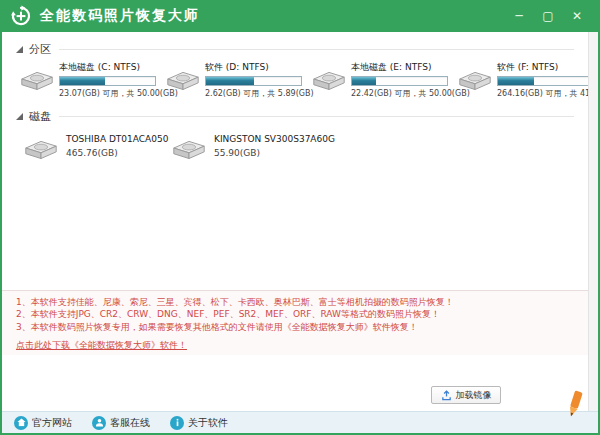 The image size is (600, 435). Describe the element at coordinates (52, 423) in the screenshot. I see `official-website-label: 官方网站` at that location.